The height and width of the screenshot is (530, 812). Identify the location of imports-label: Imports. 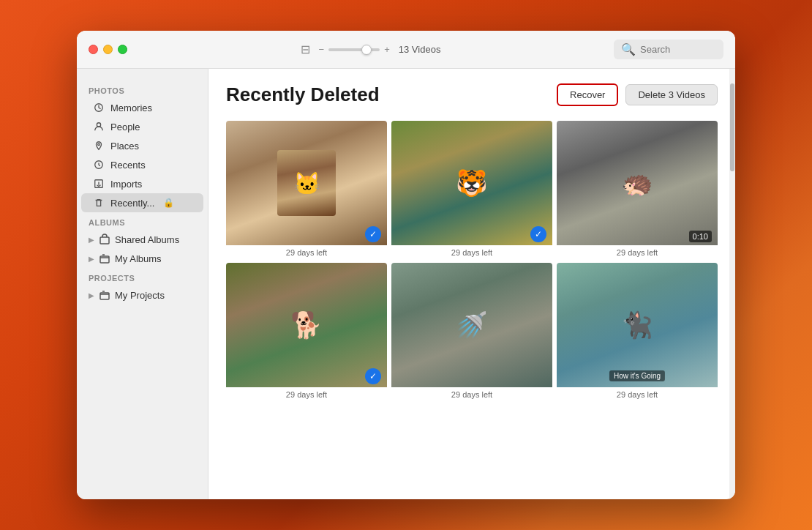
(126, 184).